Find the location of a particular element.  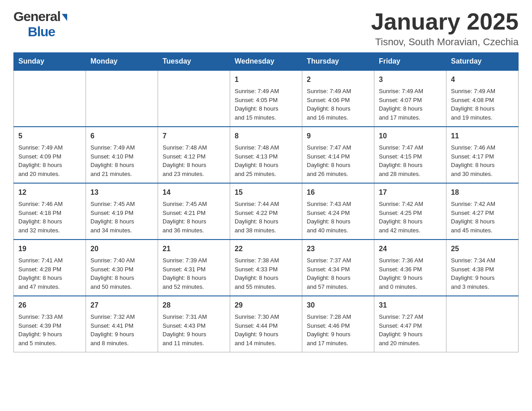

weekday-header-row: SundayMondayTuesdayWednesdayThursdayFrid… is located at coordinates (266, 62).